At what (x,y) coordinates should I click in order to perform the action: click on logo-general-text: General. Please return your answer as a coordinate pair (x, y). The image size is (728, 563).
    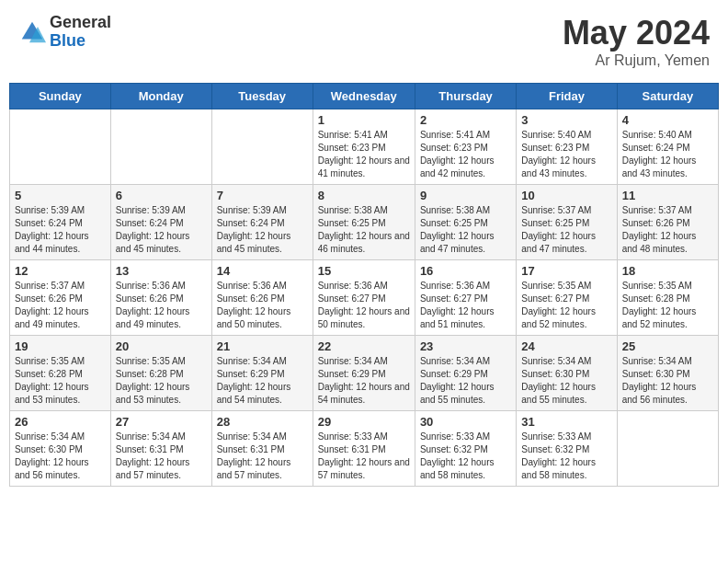
    Looking at the image, I should click on (81, 23).